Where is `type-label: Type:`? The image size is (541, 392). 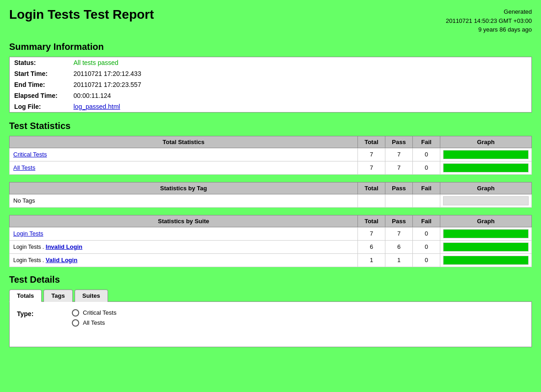 type-label: Type: is located at coordinates (44, 313).